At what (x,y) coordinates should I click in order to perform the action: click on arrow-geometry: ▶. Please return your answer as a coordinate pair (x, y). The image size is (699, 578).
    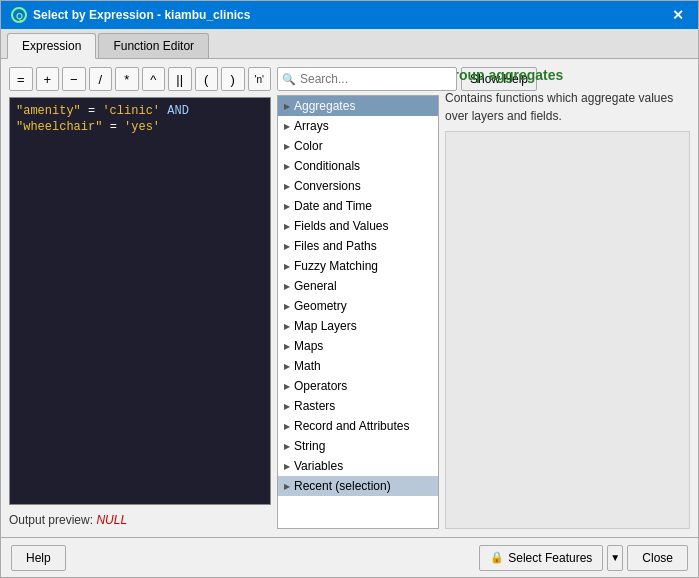
    Looking at the image, I should click on (287, 306).